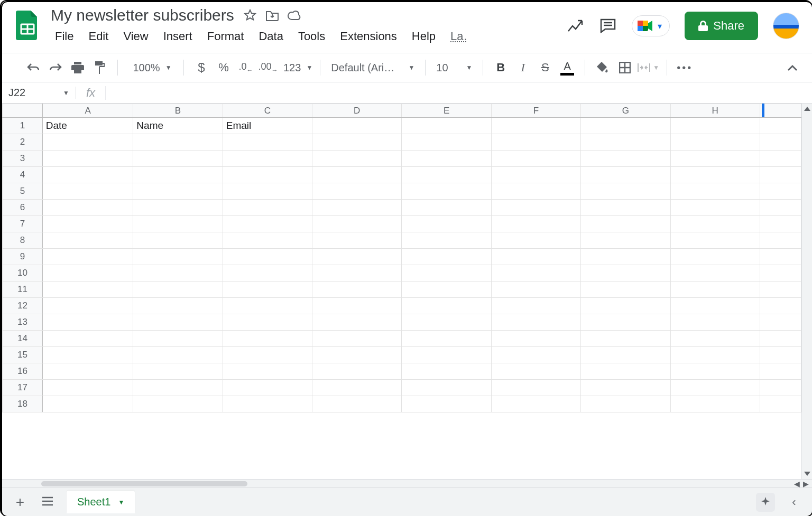 The image size is (812, 516). What do you see at coordinates (224, 68) in the screenshot?
I see `format-percent-button: %` at bounding box center [224, 68].